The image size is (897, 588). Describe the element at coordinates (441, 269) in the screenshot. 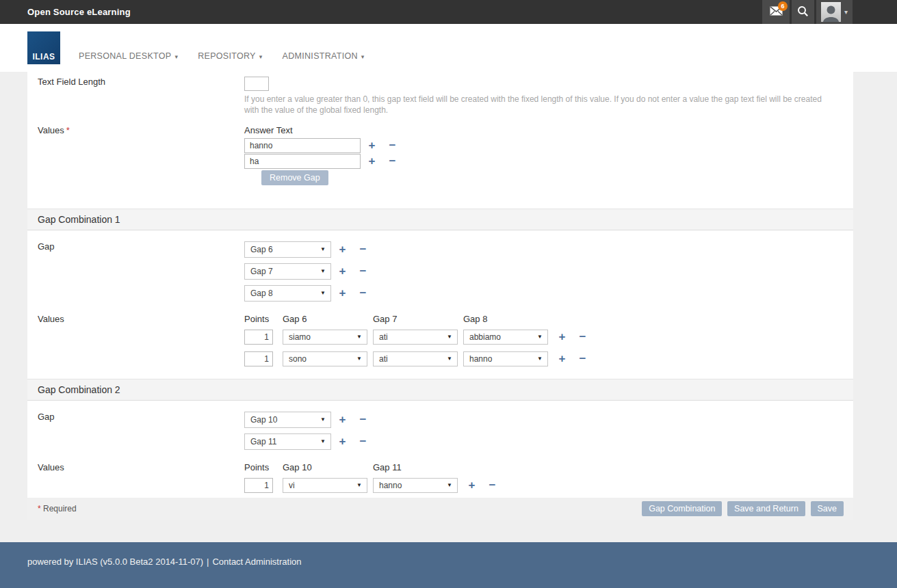

I see `gap-selects-row: Gap Gap 6▼ + − Gap 7▼ + − Gap 8▼ + −` at that location.